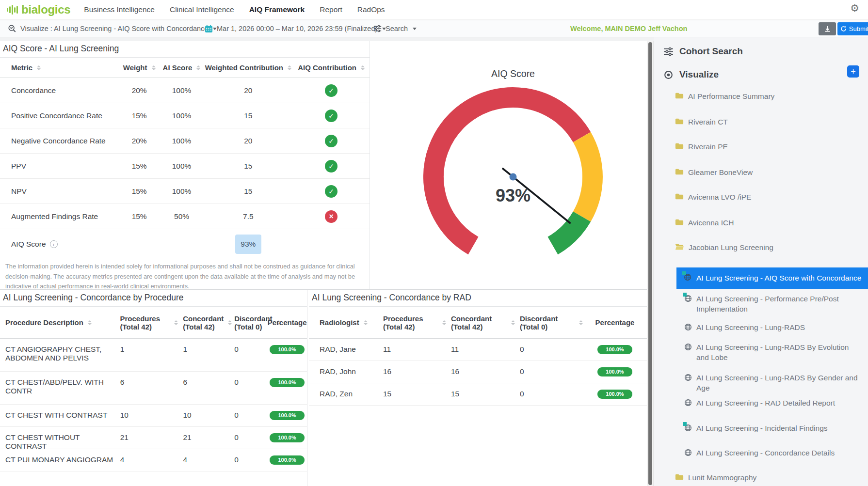 The width and height of the screenshot is (868, 486). I want to click on sidebar-item-concordance-details: AI Lung Screening - Concordance Details, so click(759, 454).